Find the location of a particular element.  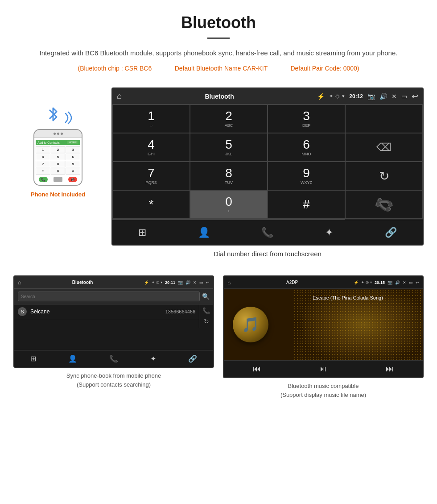

pb-close-icon: ✕ is located at coordinates (195, 283).